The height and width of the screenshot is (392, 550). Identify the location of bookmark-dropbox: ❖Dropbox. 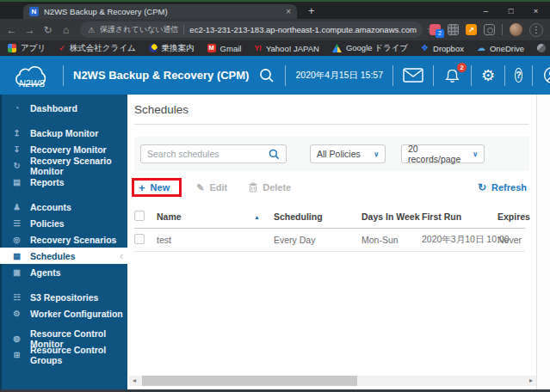
(442, 48).